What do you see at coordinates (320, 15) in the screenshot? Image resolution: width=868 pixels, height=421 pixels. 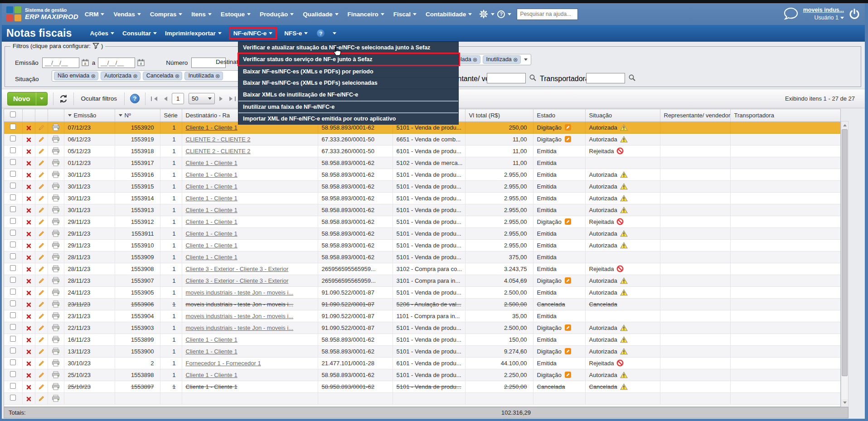 I see `topnav-item-qualidade: Qualidade` at bounding box center [320, 15].